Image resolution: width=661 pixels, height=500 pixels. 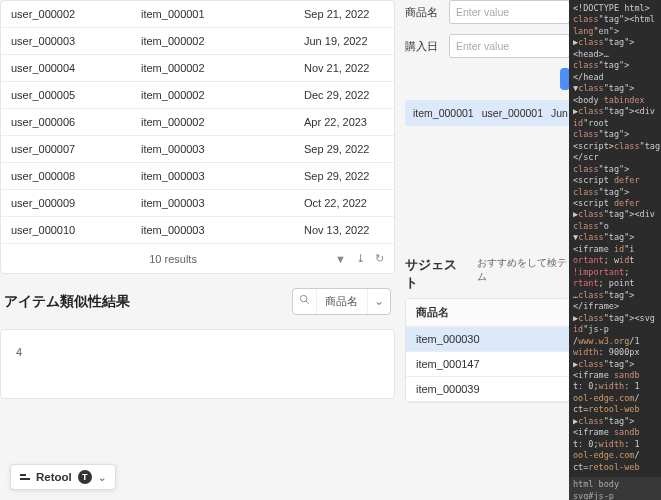 What do you see at coordinates (615, 352) in the screenshot?
I see `dom-line: width: 9000px` at bounding box center [615, 352].